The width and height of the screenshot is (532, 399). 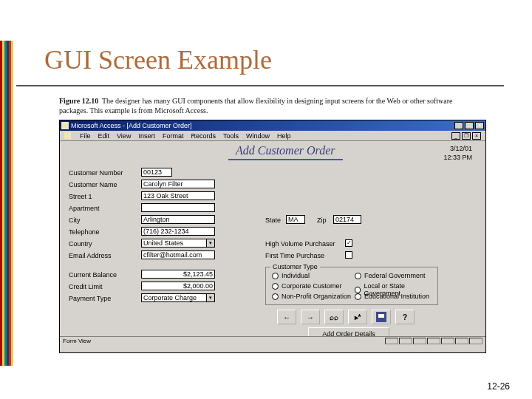 What do you see at coordinates (392, 296) in the screenshot?
I see `radio-educational: Educational Institution` at bounding box center [392, 296].